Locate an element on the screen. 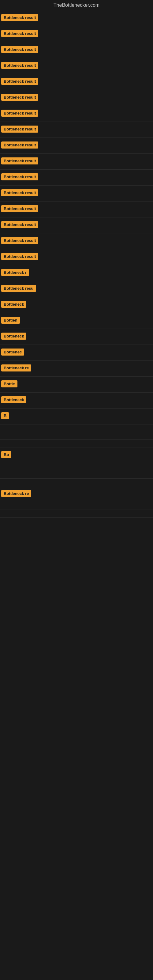 This screenshot has width=153, height=980. result-row-21: Bottlenec is located at coordinates (76, 353).